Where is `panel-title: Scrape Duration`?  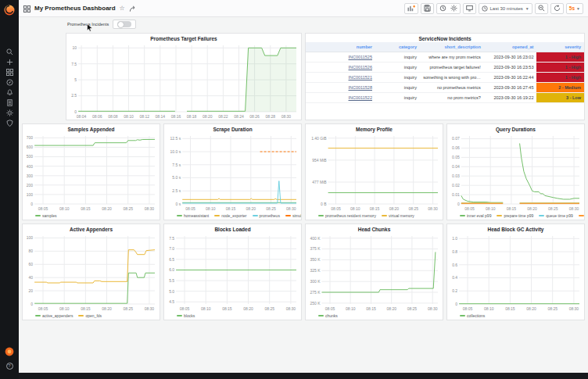 panel-title: Scrape Duration is located at coordinates (233, 128).